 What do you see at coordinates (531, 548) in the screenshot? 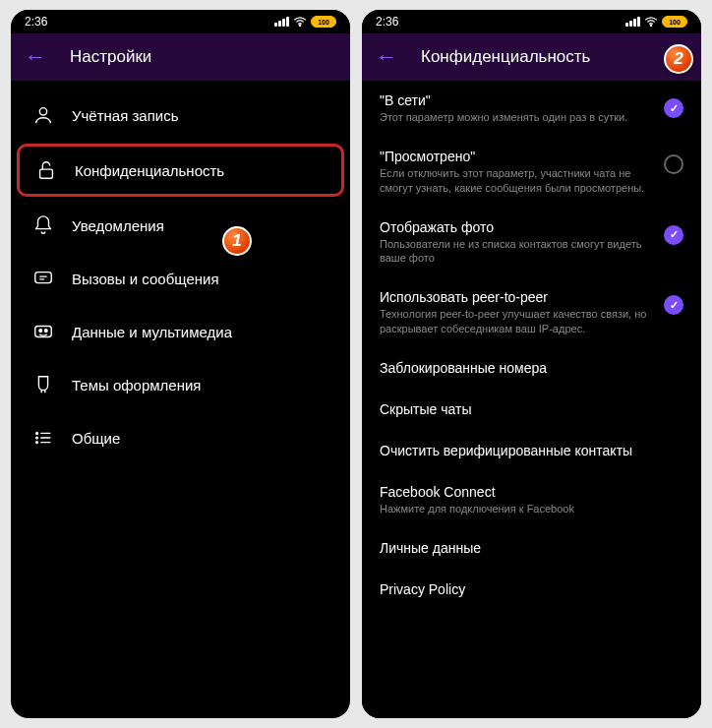
I see `priv-title: Личные данные` at bounding box center [531, 548].